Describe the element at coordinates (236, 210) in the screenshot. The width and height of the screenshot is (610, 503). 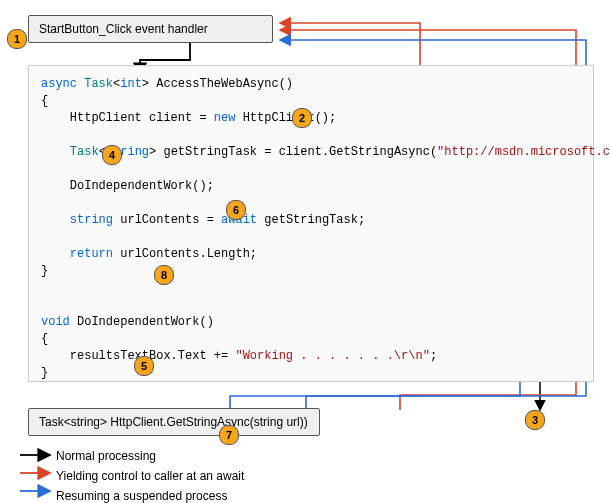
I see `badge-6: 6` at that location.